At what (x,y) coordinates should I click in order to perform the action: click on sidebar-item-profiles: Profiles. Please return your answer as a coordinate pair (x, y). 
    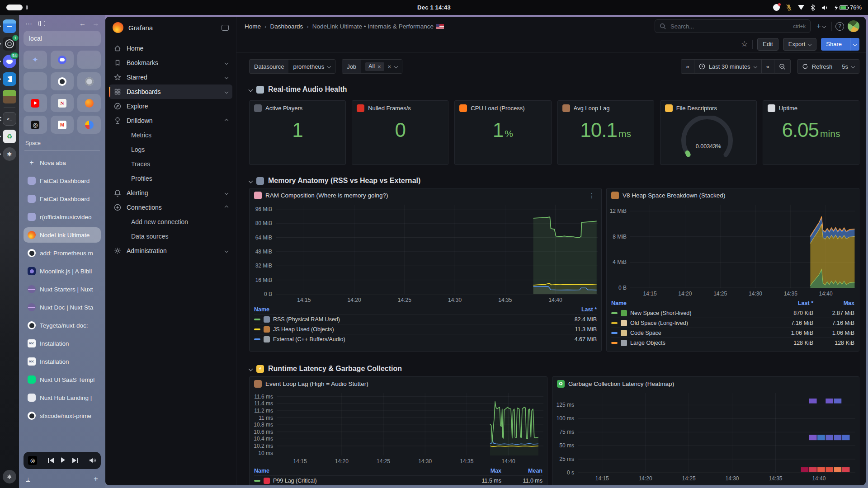
    Looking at the image, I should click on (171, 178).